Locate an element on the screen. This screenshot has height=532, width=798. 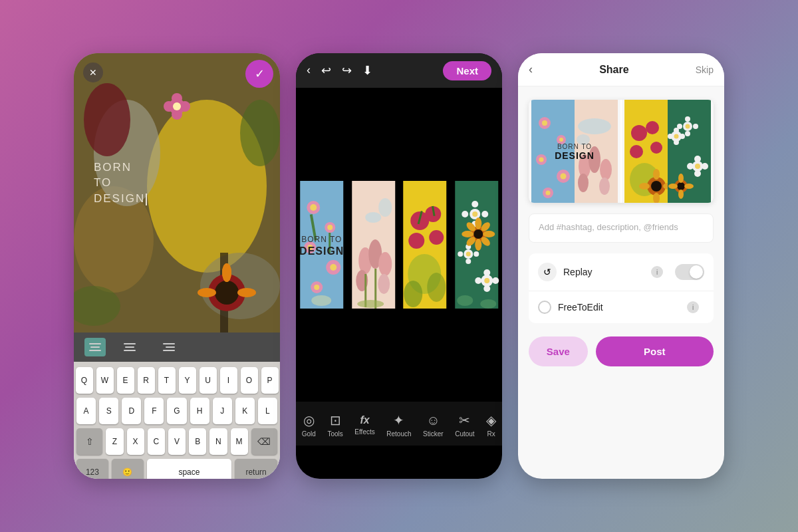
keyboard: Q W E R T Y U I O P A S D F G H J K L ⇧ … is located at coordinates (177, 420).